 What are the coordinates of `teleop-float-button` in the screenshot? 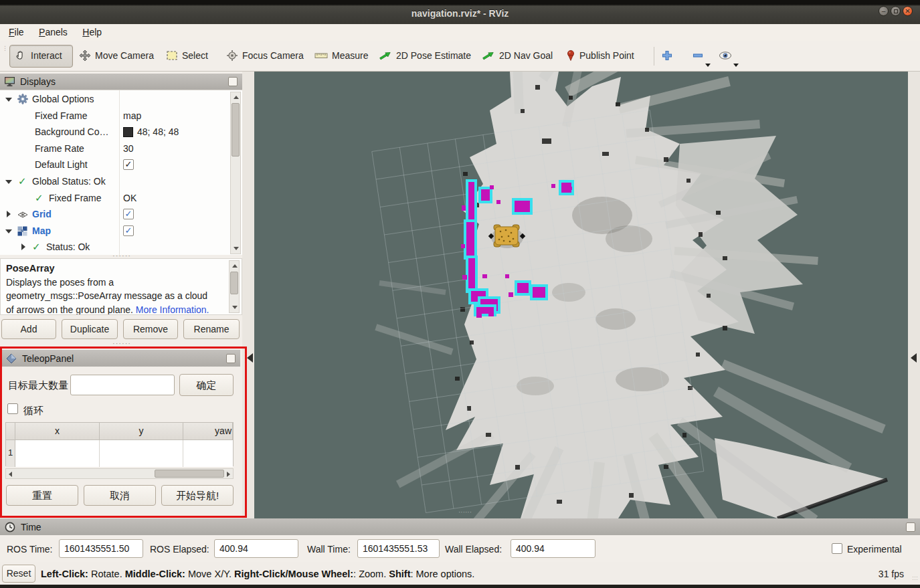 It's located at (231, 359).